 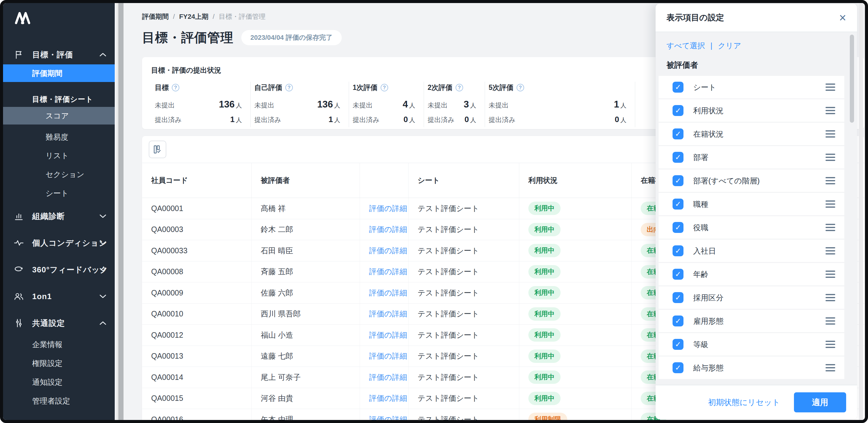 I want to click on usage-status-badge: 利用中, so click(x=545, y=398).